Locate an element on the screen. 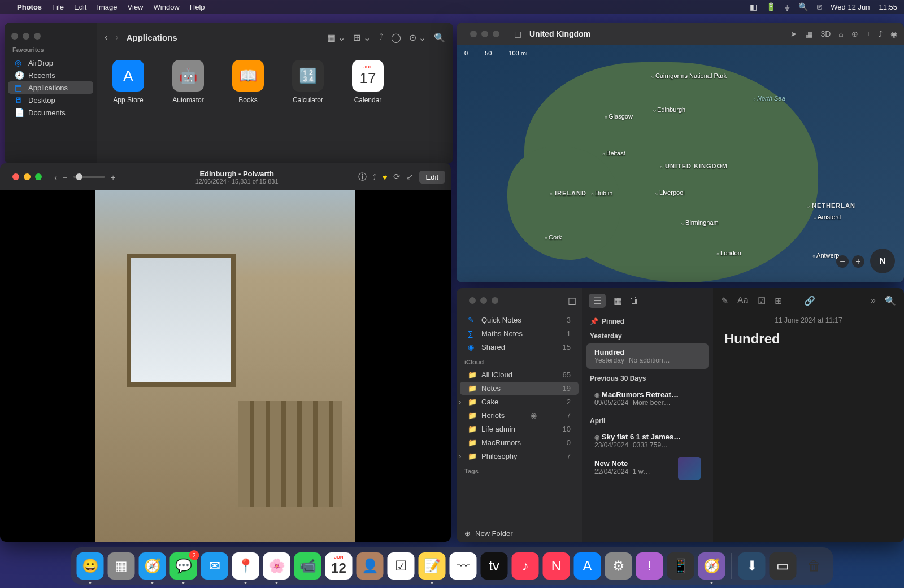  map-label: Birmingham is located at coordinates (700, 223).